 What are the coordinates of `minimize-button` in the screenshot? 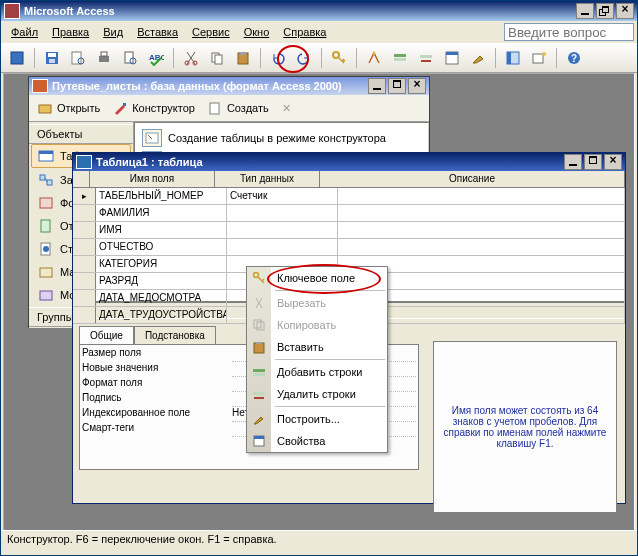 It's located at (585, 11).